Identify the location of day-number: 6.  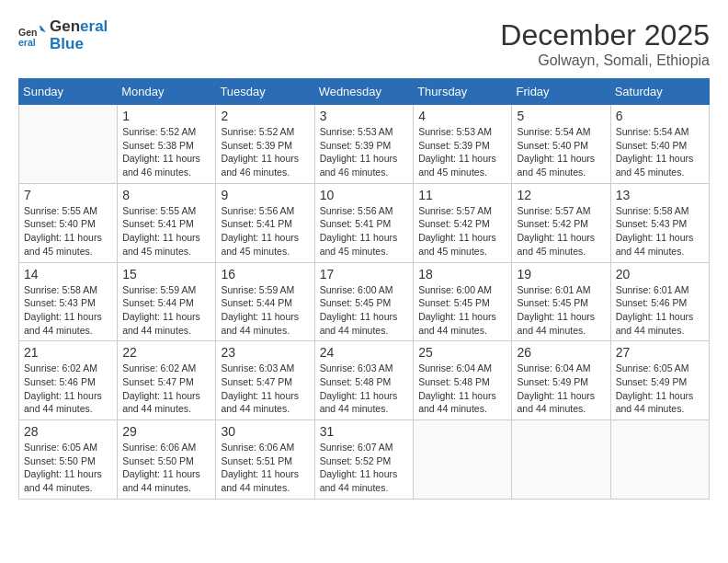
(660, 116).